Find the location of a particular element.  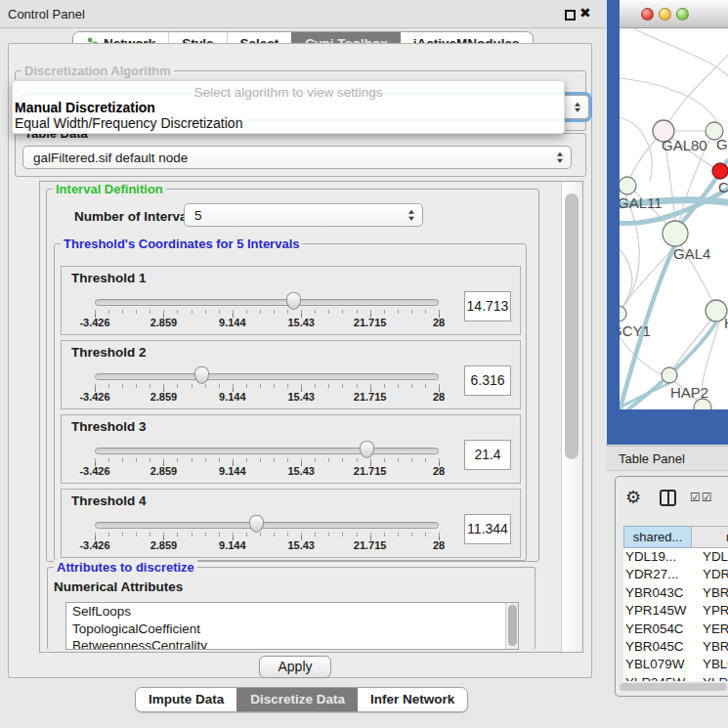

panel-scrollbar is located at coordinates (571, 416).